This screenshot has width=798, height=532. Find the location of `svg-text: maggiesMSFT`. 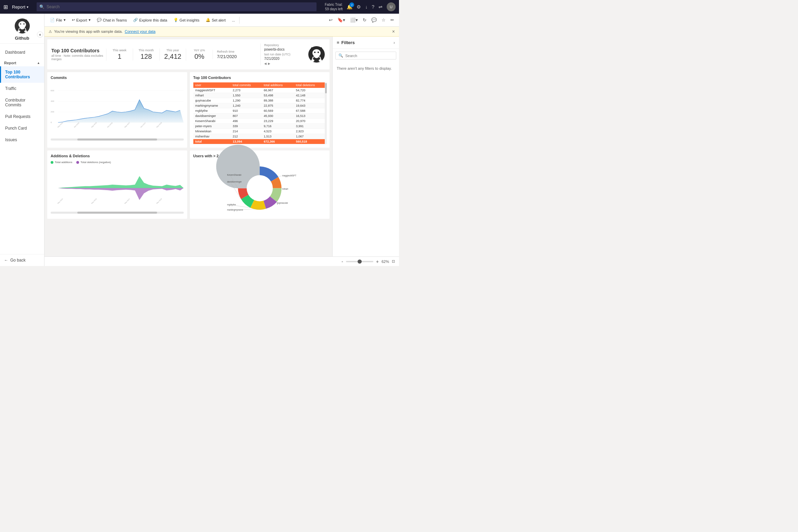

svg-text: maggiesMSFT is located at coordinates (289, 175).